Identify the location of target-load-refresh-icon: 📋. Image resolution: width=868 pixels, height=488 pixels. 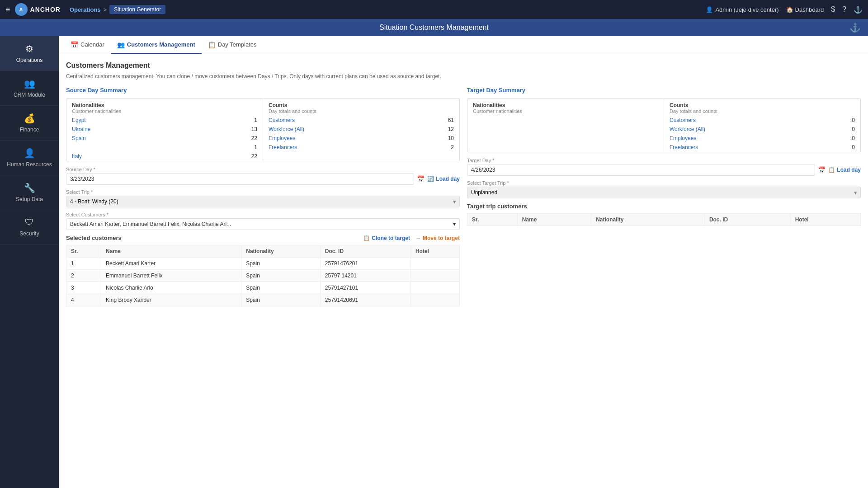
(832, 170).